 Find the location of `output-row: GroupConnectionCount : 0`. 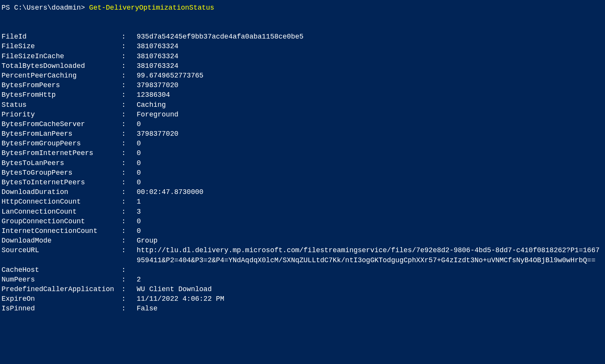

output-row: GroupConnectionCount : 0 is located at coordinates (303, 221).